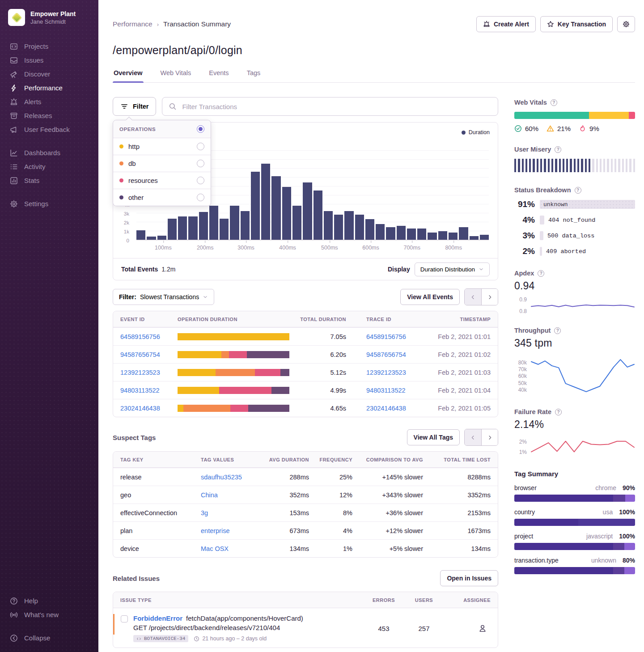 This screenshot has width=644, height=652. What do you see at coordinates (49, 204) in the screenshot?
I see `sidebar-item-settings: Settings` at bounding box center [49, 204].